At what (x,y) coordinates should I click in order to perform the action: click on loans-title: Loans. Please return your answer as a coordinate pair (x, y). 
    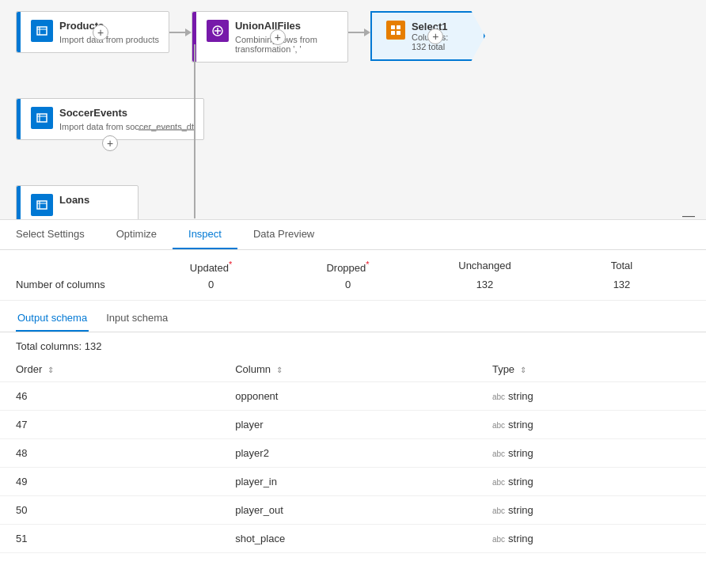
    Looking at the image, I should click on (93, 199).